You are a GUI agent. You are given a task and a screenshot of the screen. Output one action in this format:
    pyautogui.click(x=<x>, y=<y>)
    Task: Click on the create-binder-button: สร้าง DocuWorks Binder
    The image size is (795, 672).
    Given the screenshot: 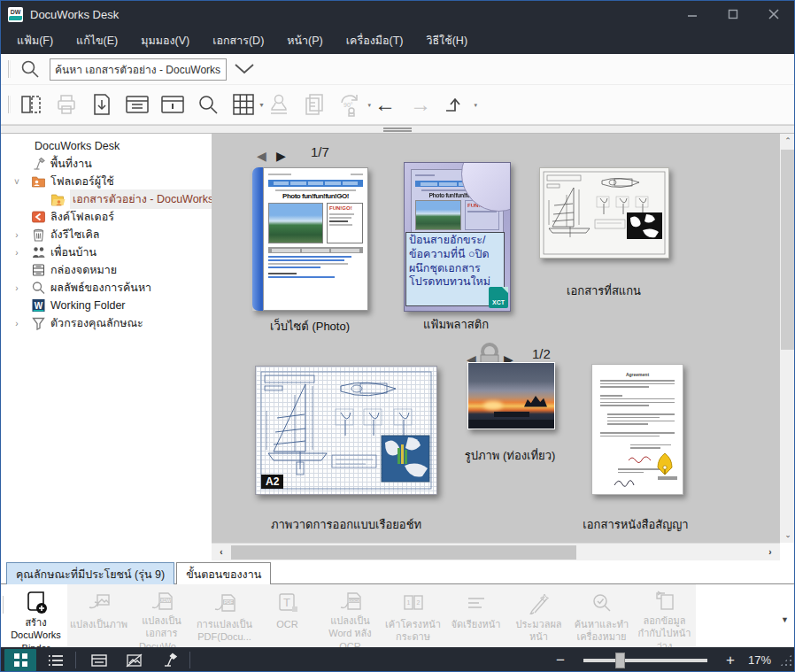 What is the action you would take?
    pyautogui.click(x=35, y=616)
    